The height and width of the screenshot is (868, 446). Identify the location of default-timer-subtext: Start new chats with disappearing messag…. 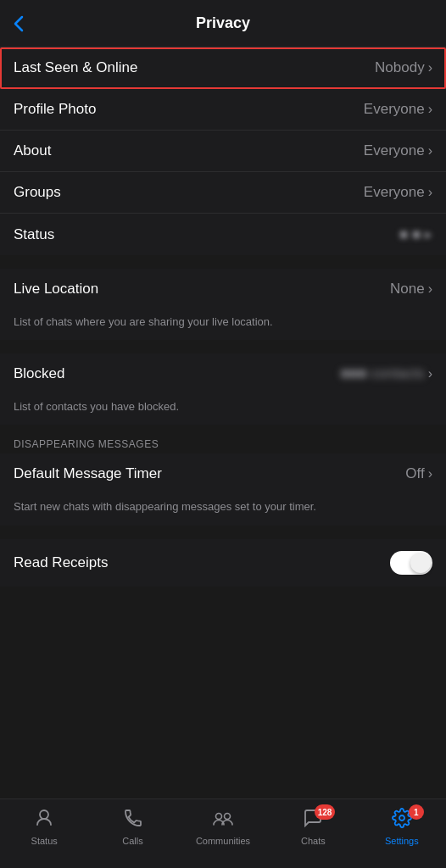
(223, 509).